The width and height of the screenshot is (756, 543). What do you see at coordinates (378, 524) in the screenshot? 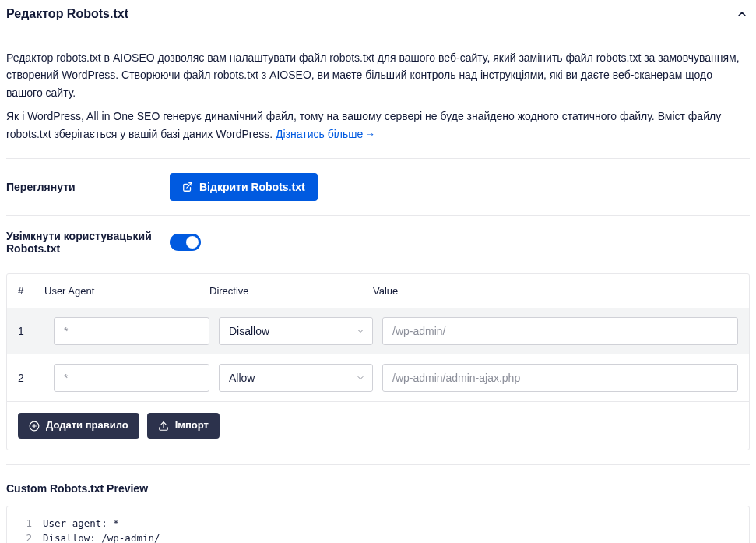
I see `preview-box: 1User-agent: *2Disallow: /wp-admin/3Allo…` at bounding box center [378, 524].